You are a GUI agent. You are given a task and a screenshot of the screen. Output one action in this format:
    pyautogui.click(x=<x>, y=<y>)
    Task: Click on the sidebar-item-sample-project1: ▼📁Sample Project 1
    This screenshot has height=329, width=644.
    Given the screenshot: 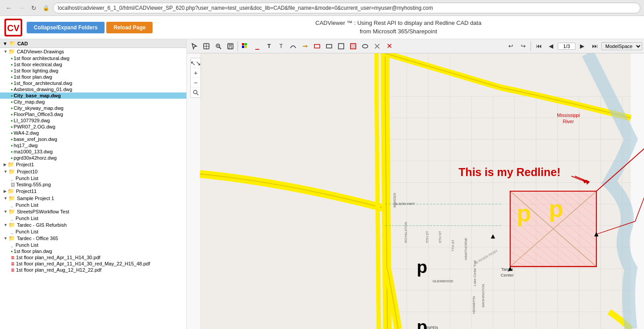 What is the action you would take?
    pyautogui.click(x=93, y=198)
    